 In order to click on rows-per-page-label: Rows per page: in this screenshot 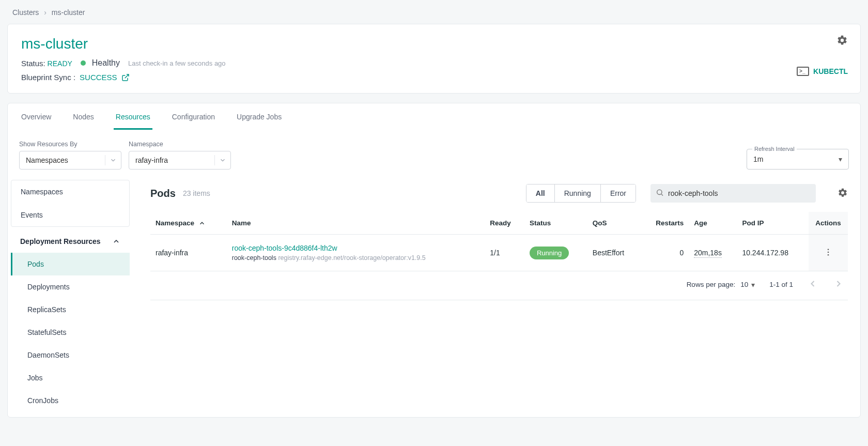, I will do `click(711, 284)`.